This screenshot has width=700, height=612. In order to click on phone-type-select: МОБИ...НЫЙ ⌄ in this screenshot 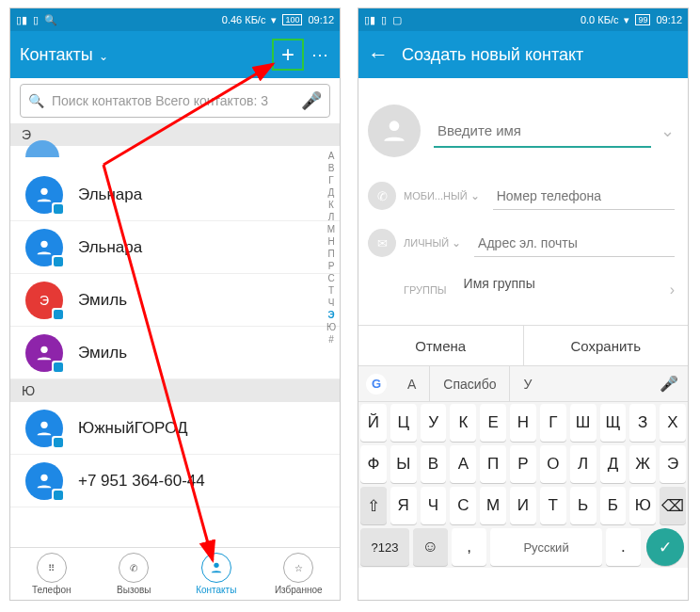, I will do `click(442, 196)`.